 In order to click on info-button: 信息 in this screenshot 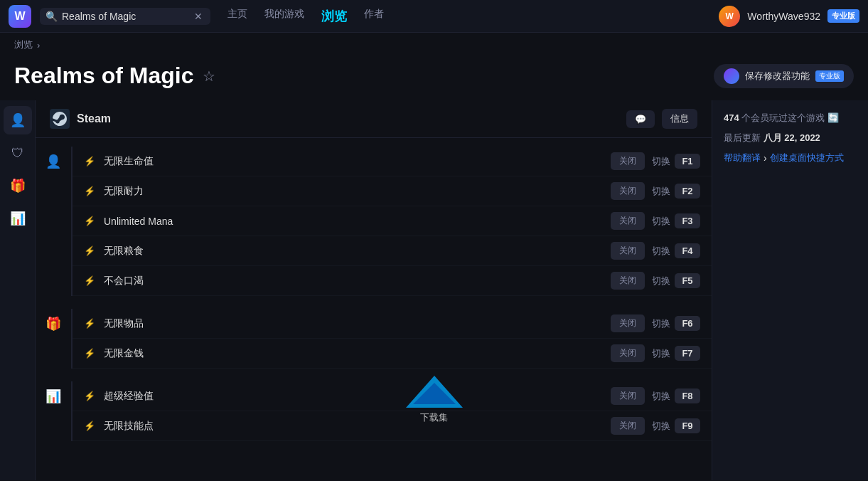, I will do `click(680, 119)`.